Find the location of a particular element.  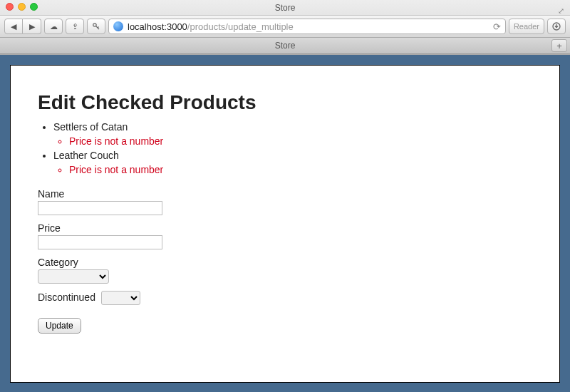

url-host: localhost is located at coordinates (145, 27).